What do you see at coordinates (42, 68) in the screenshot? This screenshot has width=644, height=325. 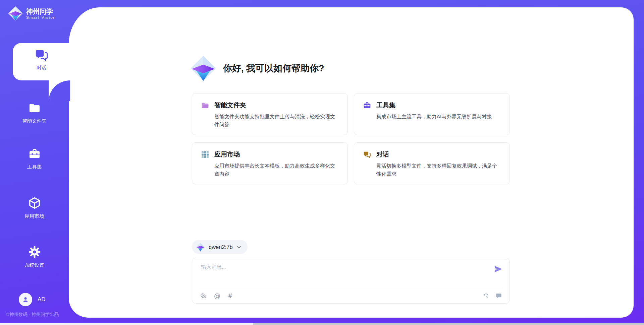 I see `sidebar-item-label: 对话` at bounding box center [42, 68].